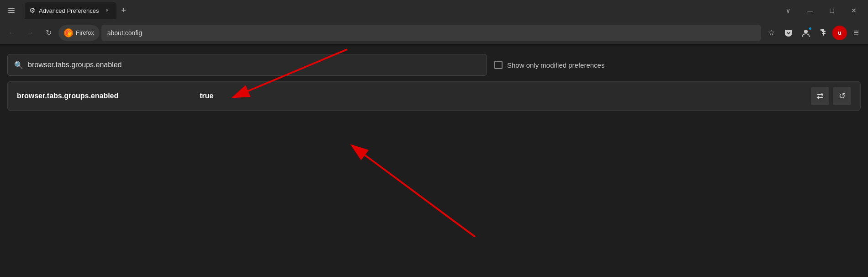 This screenshot has width=868, height=277. I want to click on tab-gear-icon: ⚙, so click(32, 11).